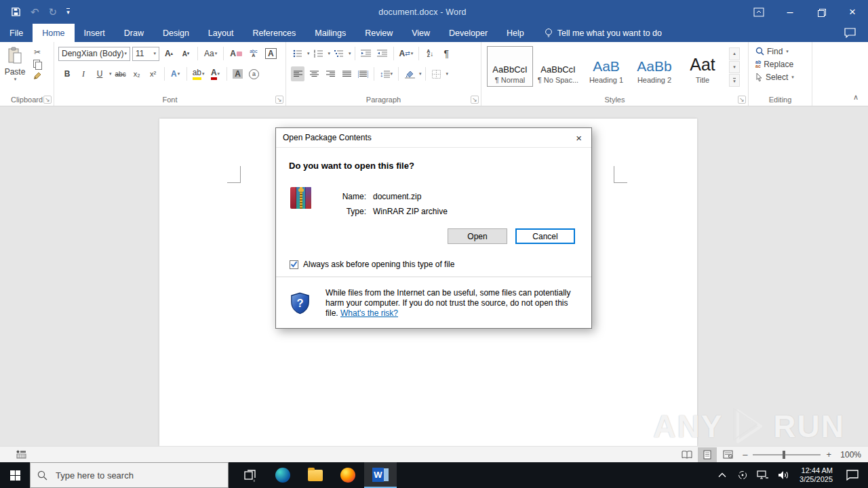  I want to click on print-layout-button, so click(707, 455).